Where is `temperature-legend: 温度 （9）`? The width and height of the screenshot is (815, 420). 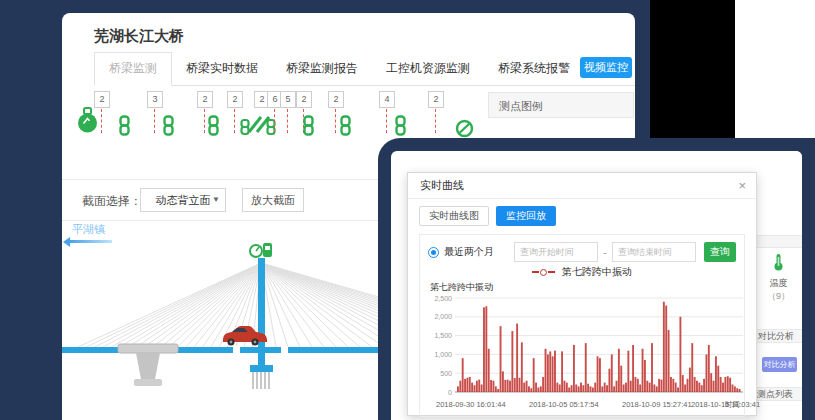
temperature-legend: 温度 （9） is located at coordinates (778, 278).